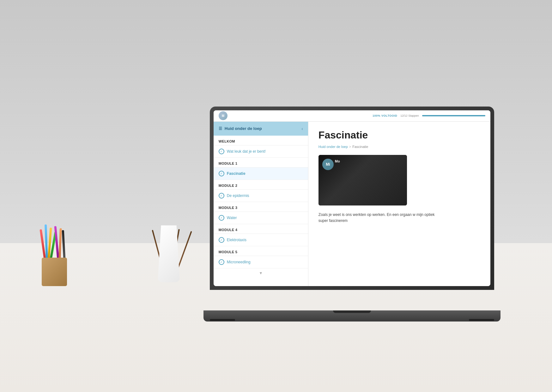 The height and width of the screenshot is (392, 552). What do you see at coordinates (246, 151) in the screenshot?
I see `sidebar-item-label-welkom: Wat leuk dat je er bent!` at bounding box center [246, 151].